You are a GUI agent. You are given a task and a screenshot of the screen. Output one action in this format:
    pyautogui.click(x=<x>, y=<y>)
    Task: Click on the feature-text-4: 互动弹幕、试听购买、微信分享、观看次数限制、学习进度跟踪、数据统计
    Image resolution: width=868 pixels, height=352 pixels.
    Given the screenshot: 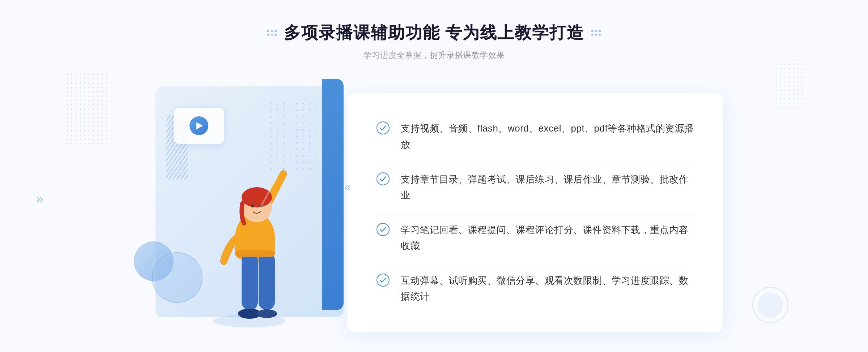 What is the action you would take?
    pyautogui.click(x=548, y=288)
    